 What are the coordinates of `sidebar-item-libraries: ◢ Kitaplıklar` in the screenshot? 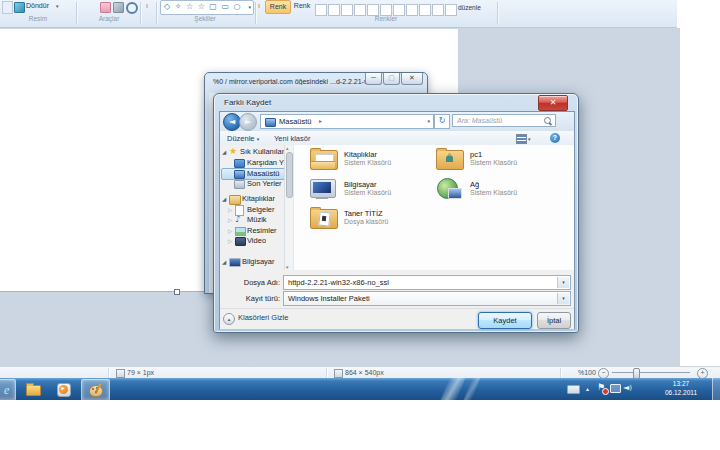 It's located at (252, 199).